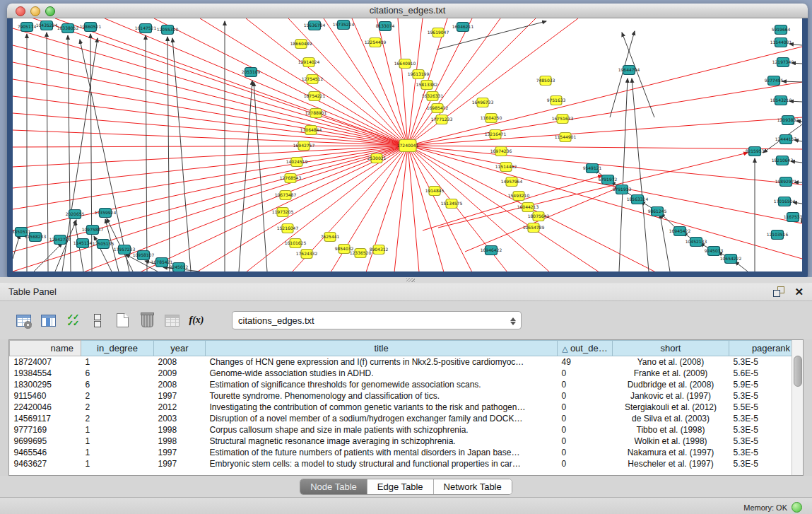  I want to click on dropdown-arrows-icon, so click(513, 321).